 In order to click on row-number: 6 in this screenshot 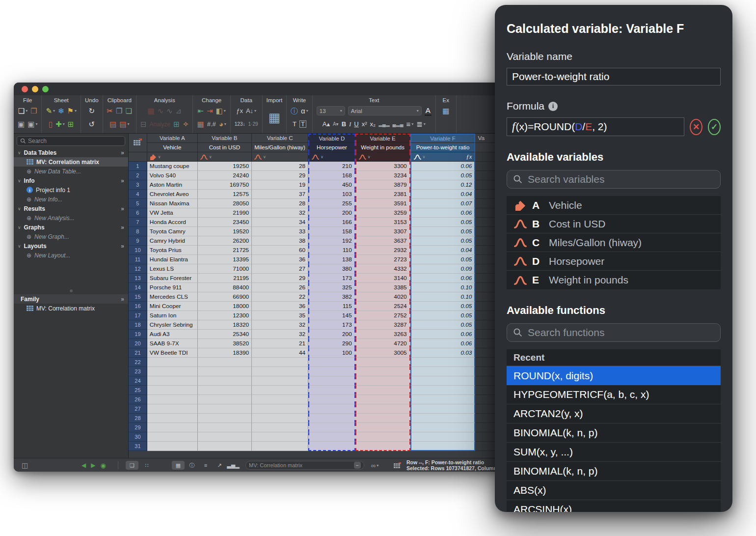, I will do `click(138, 213)`.